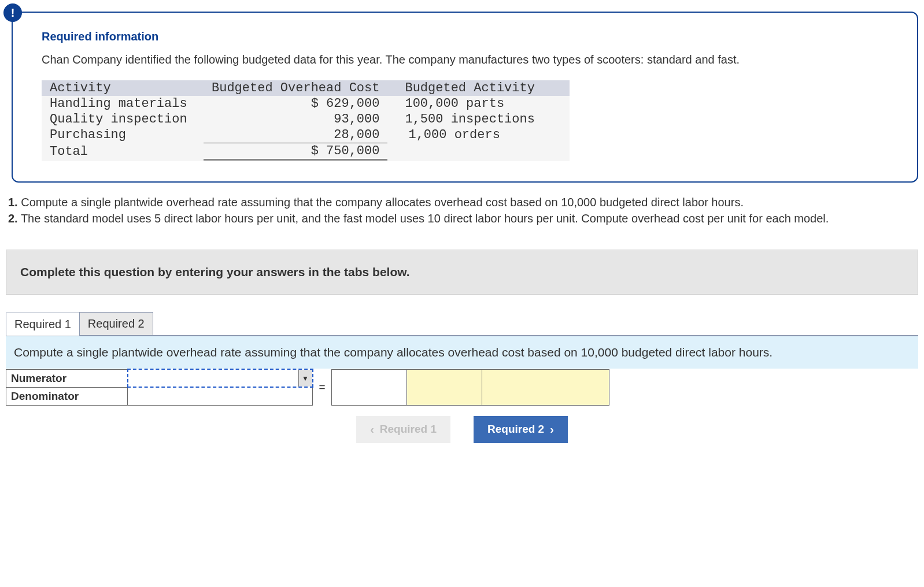 This screenshot has height=587, width=924. What do you see at coordinates (478, 119) in the screenshot?
I see `cell-budact: 1,500 inspections` at bounding box center [478, 119].